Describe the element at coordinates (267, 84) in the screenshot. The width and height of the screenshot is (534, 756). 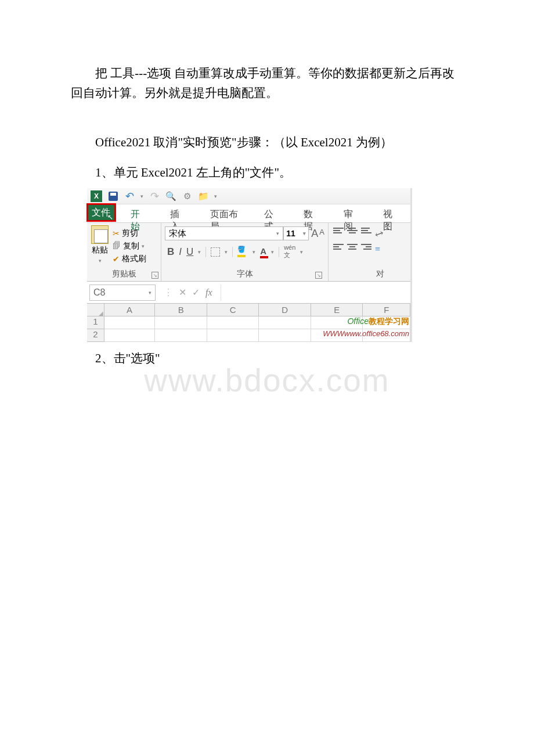
I see `paragraph-1: 把 工具---选项 自动重算改成手动重算。等你的数据都更新之后再改回自动计算。另…` at that location.